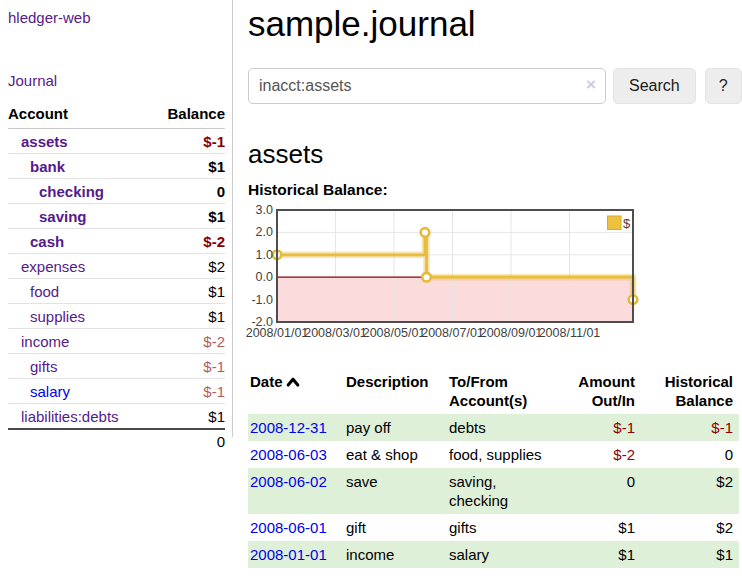 This screenshot has width=742, height=582. Describe the element at coordinates (499, 392) in the screenshot. I see `header-tofrom: To/From Account(s)` at that location.